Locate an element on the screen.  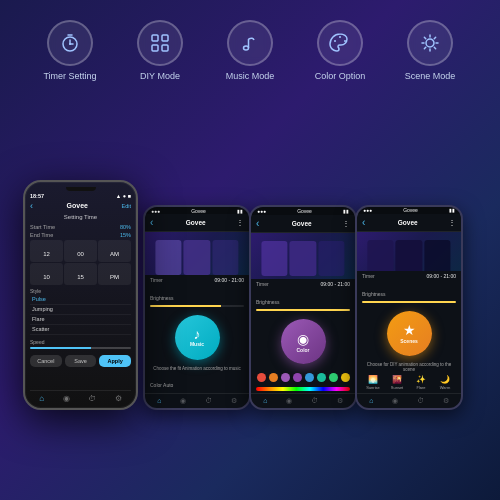
scene-item-warm: 🌙 Warm is located at coordinates (445, 382).